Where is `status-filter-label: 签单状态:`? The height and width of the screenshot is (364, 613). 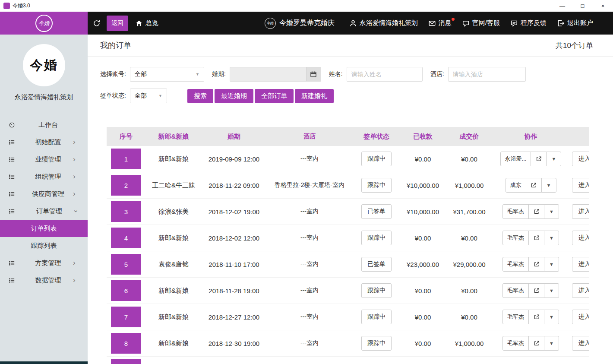 status-filter-label: 签单状态: is located at coordinates (113, 96).